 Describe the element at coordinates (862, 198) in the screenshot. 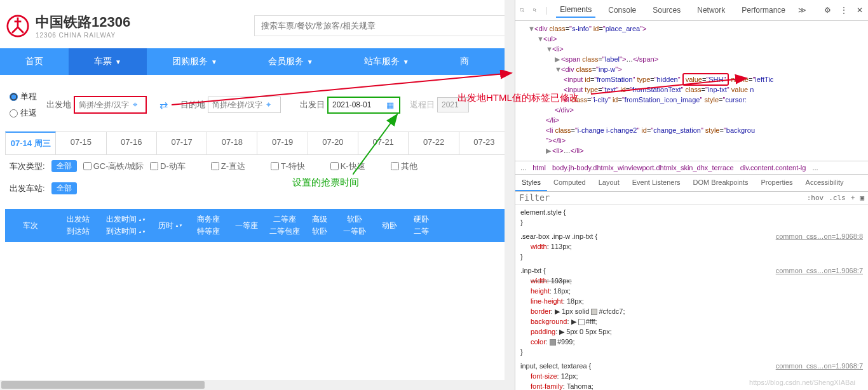

I see `pin-icon: ▣` at that location.